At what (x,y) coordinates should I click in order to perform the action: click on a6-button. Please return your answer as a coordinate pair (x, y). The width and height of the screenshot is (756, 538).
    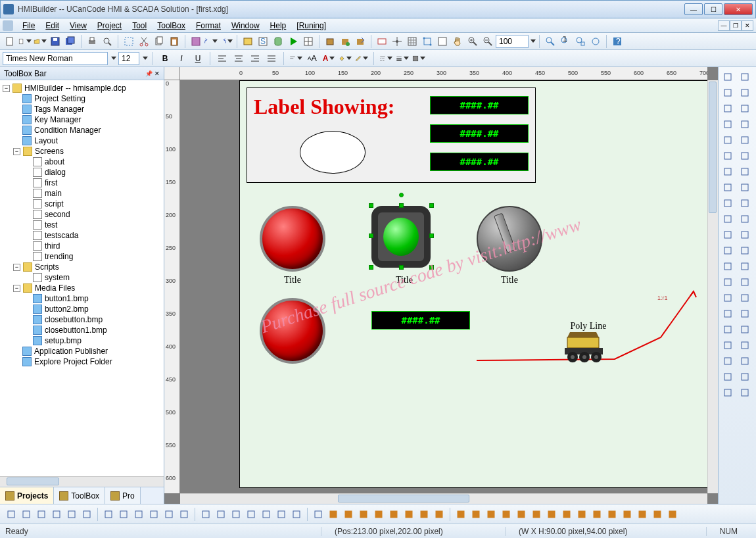
    Looking at the image, I should click on (394, 514).